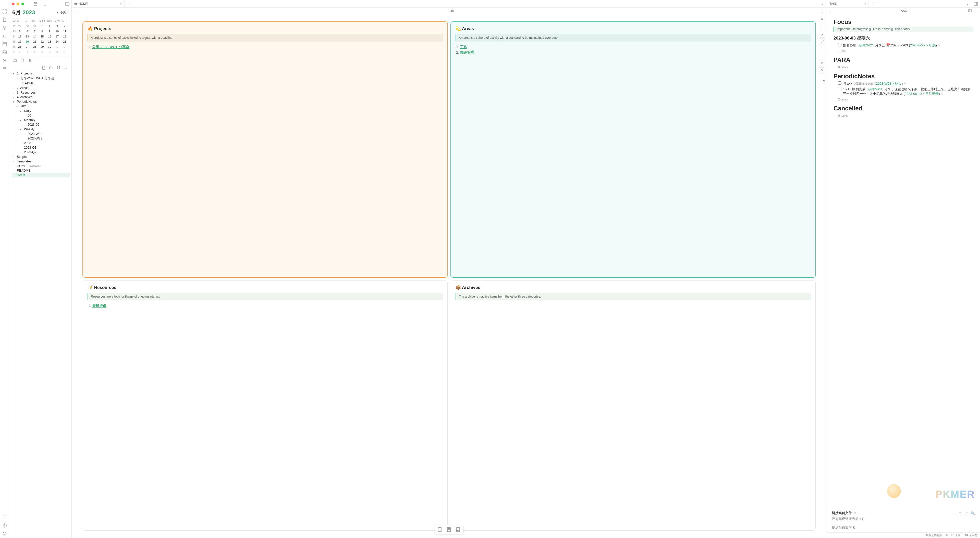 The height and width of the screenshot is (538, 980). Describe the element at coordinates (5, 28) in the screenshot. I see `graph-icon` at that location.